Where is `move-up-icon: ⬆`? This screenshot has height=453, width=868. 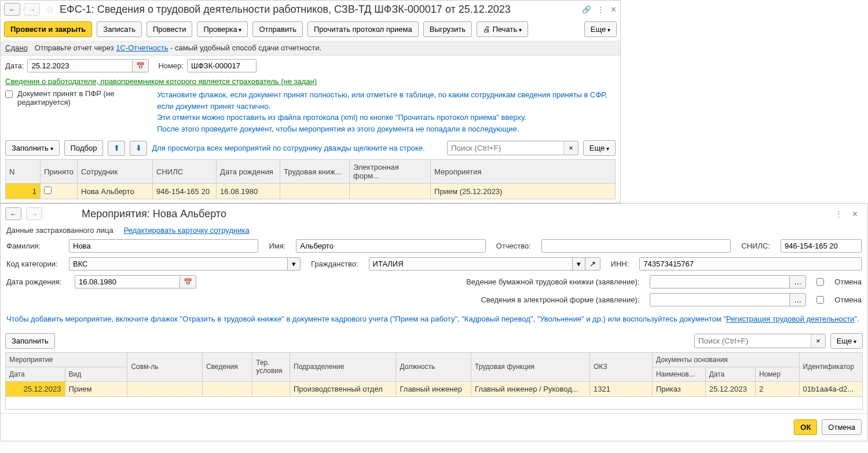
move-up-icon: ⬆ is located at coordinates (116, 148).